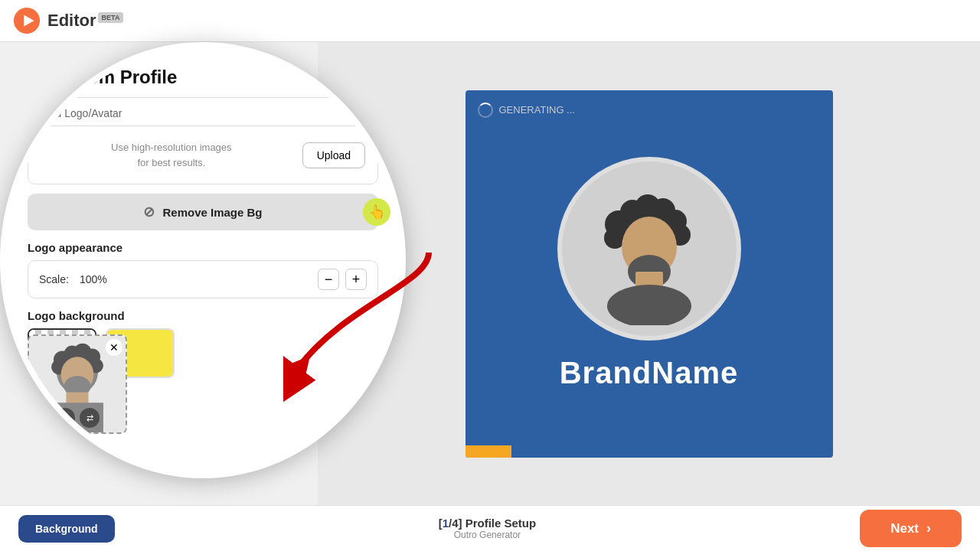 This screenshot has height=551, width=980. What do you see at coordinates (172, 155) in the screenshot?
I see `zoom-upload-hint: Use high-resolution images for best resu…` at bounding box center [172, 155].